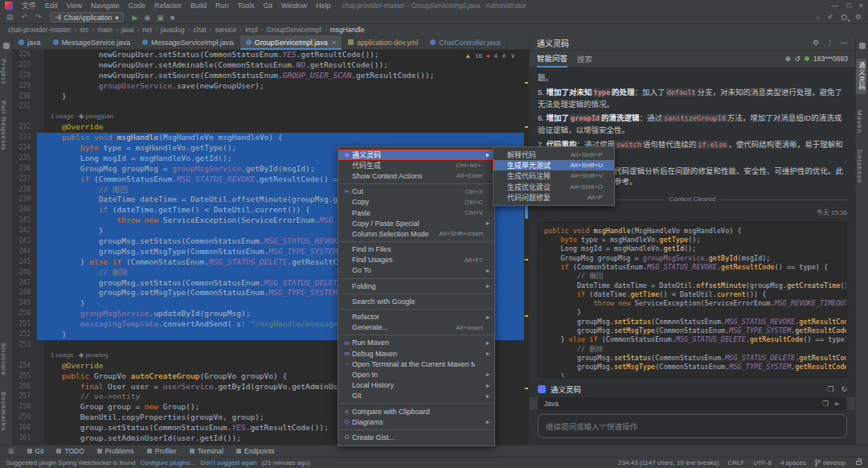  I want to click on breadcrumb-item: src, so click(84, 30).